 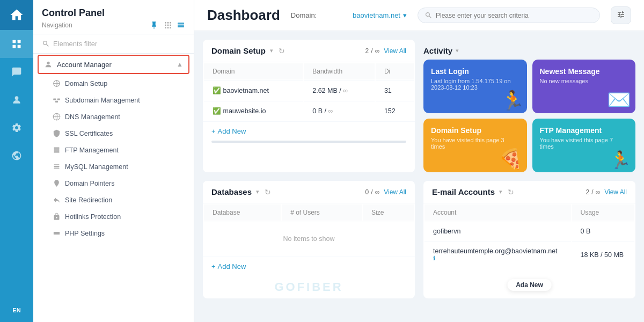 What do you see at coordinates (114, 133) in the screenshot?
I see `sidebar-item-ssl: SSL Certificates` at bounding box center [114, 133].